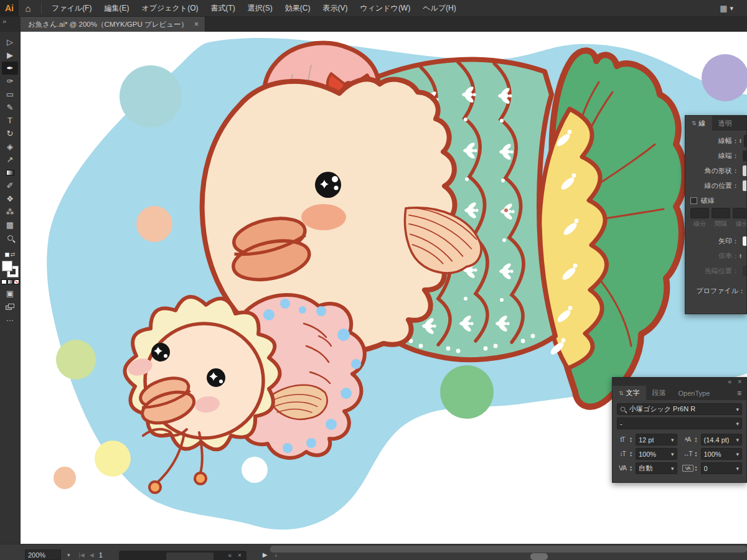  I want to click on font-size-stepper: ▲▼, so click(632, 439).